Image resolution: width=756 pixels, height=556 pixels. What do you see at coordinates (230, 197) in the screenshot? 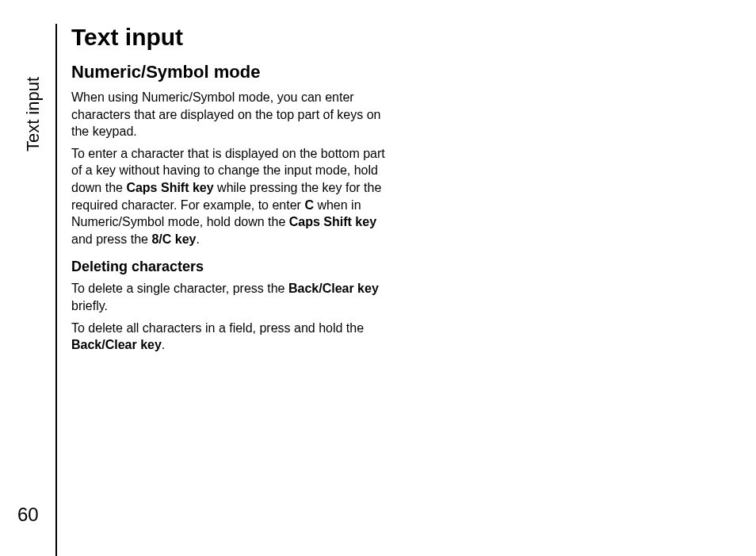
I see `section1-paragraph2: To enter a character that is displayed o…` at bounding box center [230, 197].